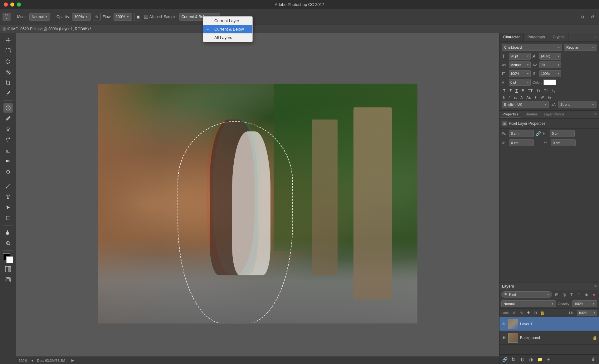  What do you see at coordinates (528, 313) in the screenshot?
I see `lock-position-button: ✚` at bounding box center [528, 313].